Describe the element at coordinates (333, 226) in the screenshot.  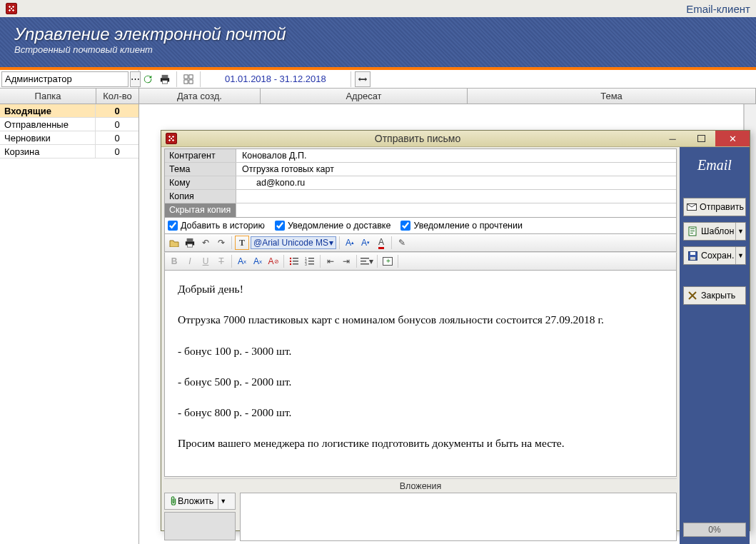
I see `check-delivery: Уведомление о доставке` at that location.